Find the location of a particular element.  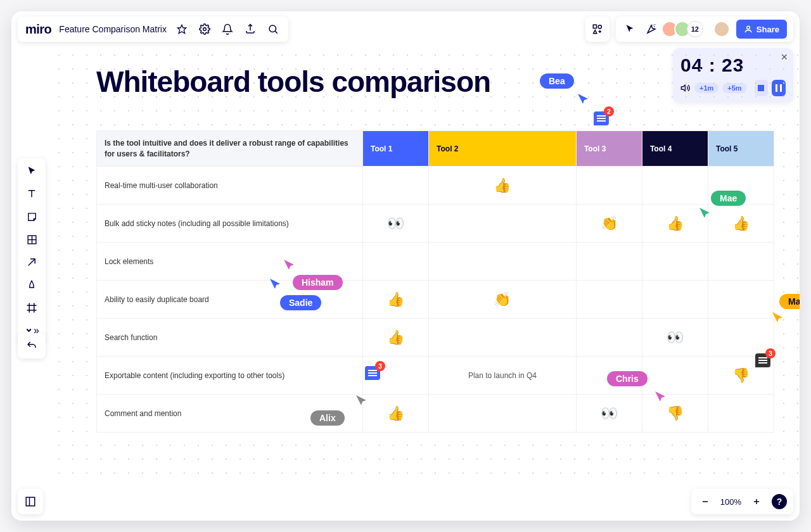

comment-count-badge: 3 is located at coordinates (770, 353).